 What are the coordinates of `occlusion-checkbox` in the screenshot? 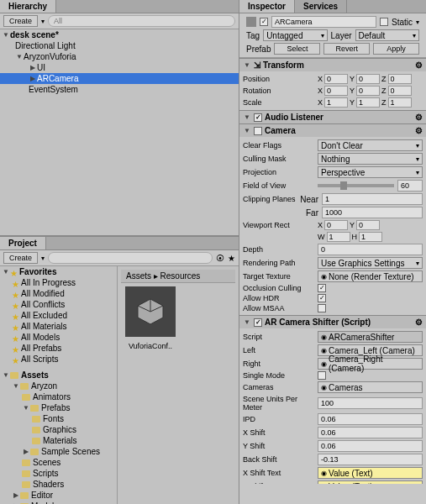 It's located at (322, 288).